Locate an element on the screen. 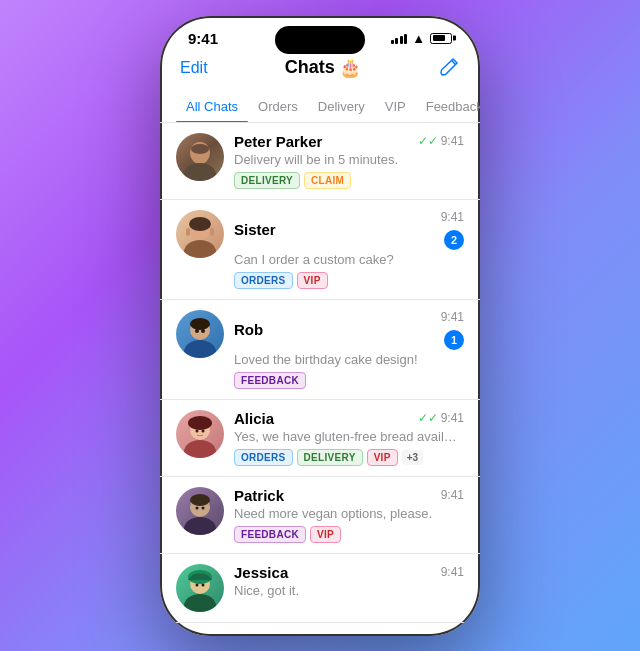 The height and width of the screenshot is (651, 640). chat-time-peter: ✓✓ 9:41 is located at coordinates (441, 141).